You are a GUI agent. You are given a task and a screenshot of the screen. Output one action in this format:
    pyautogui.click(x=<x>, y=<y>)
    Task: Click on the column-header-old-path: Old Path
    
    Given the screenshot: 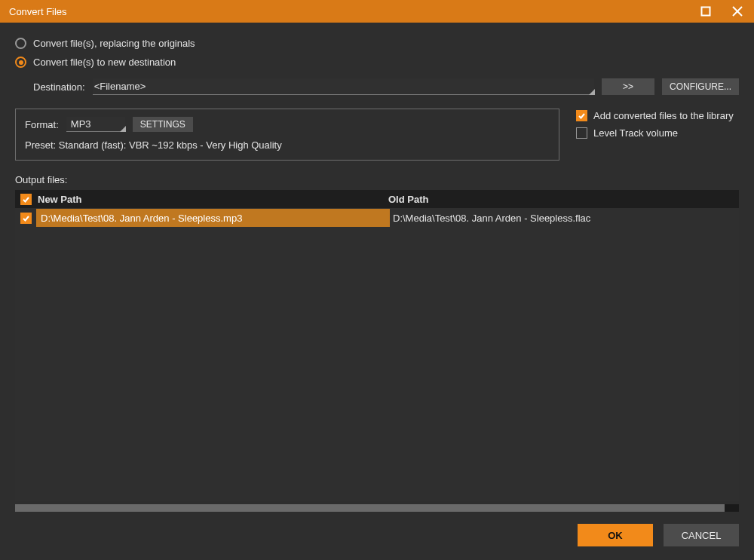 What is the action you would take?
    pyautogui.click(x=564, y=199)
    